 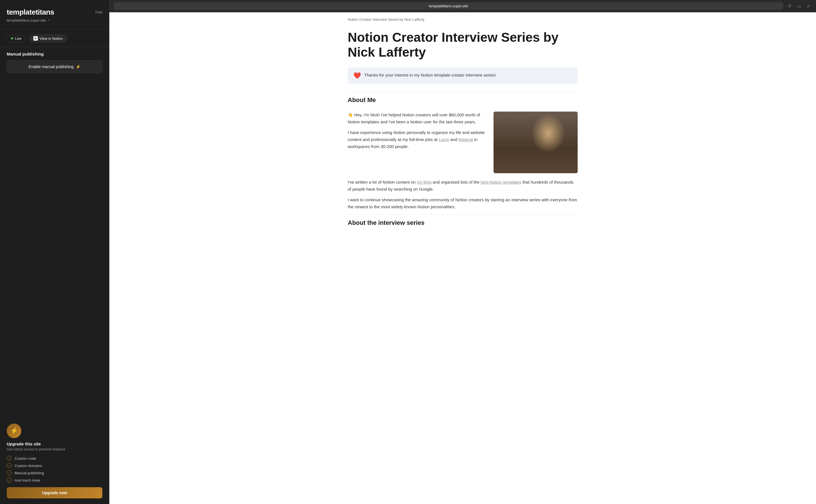 I want to click on callout-box: ❤️ Thanks for your interest in my Notion…, so click(x=463, y=76).